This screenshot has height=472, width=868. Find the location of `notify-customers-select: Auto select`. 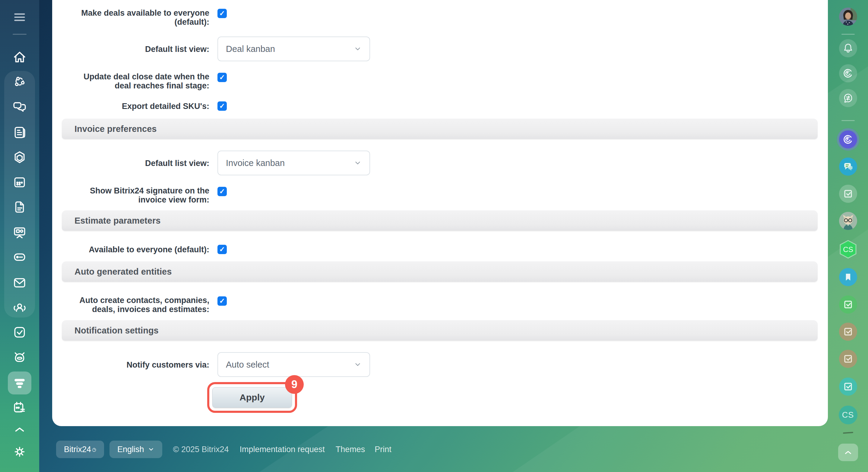

notify-customers-select: Auto select is located at coordinates (294, 365).